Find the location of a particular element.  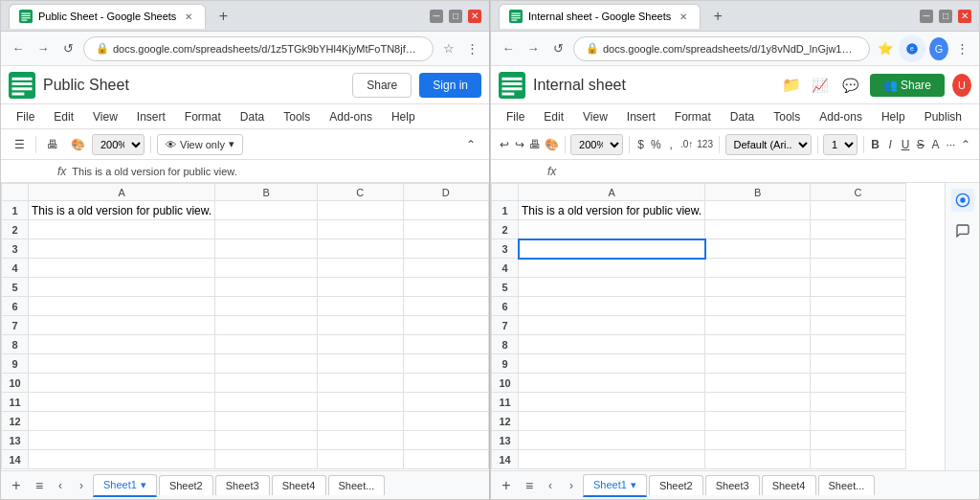

right-user-avatar: U is located at coordinates (962, 85).